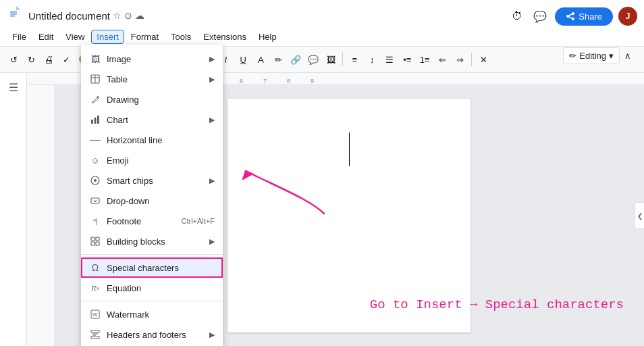 Image resolution: width=644 pixels, height=346 pixels. I want to click on chart-icon, so click(95, 120).